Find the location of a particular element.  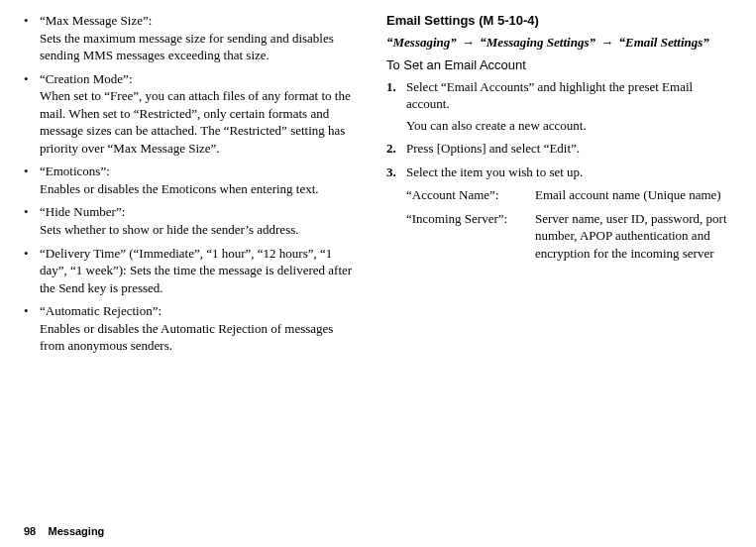

definition-term: “Account Name”: is located at coordinates (471, 195).